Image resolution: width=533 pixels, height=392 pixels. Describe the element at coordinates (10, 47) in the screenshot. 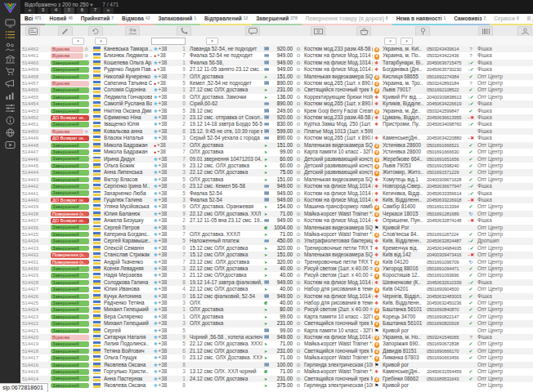

I see `clients-icon` at that location.